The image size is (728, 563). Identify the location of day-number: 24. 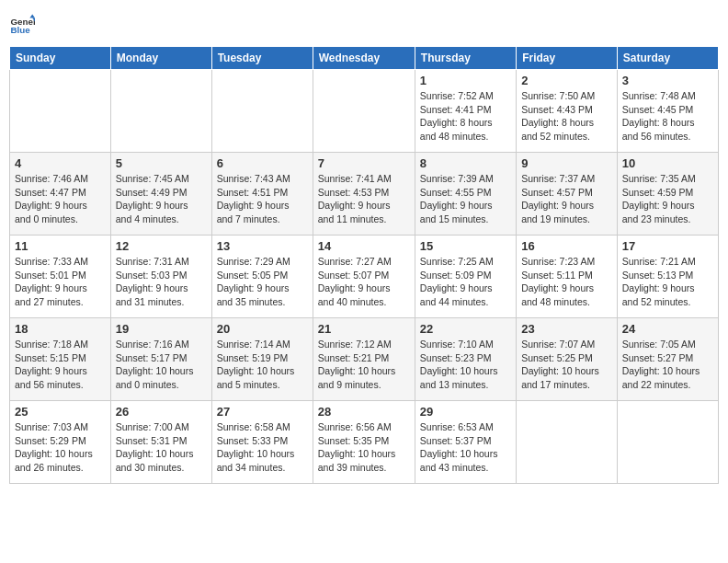
(667, 329).